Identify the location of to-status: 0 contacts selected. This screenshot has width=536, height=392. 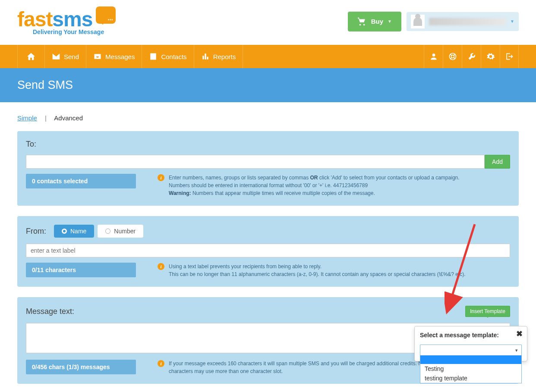
(81, 181).